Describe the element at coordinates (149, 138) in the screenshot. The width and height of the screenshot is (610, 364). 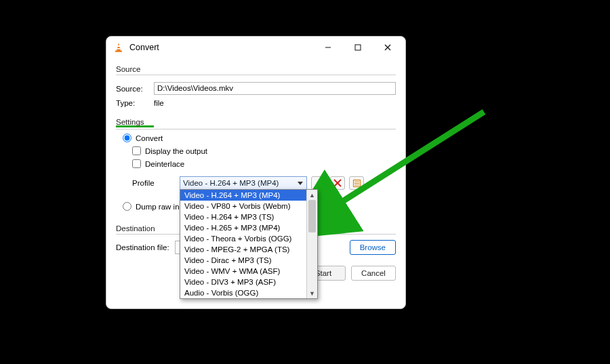
I see `convert-radio-label: Convert` at that location.